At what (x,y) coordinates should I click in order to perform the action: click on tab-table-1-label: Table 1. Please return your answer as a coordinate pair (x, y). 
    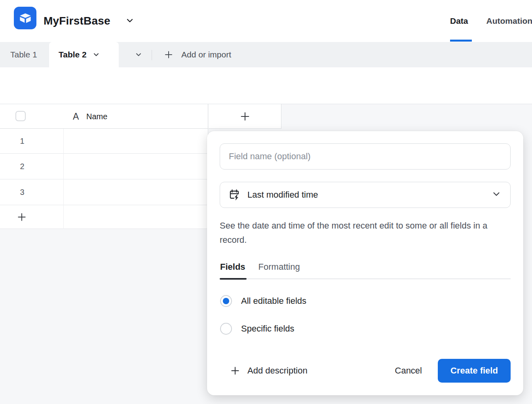
    Looking at the image, I should click on (24, 55).